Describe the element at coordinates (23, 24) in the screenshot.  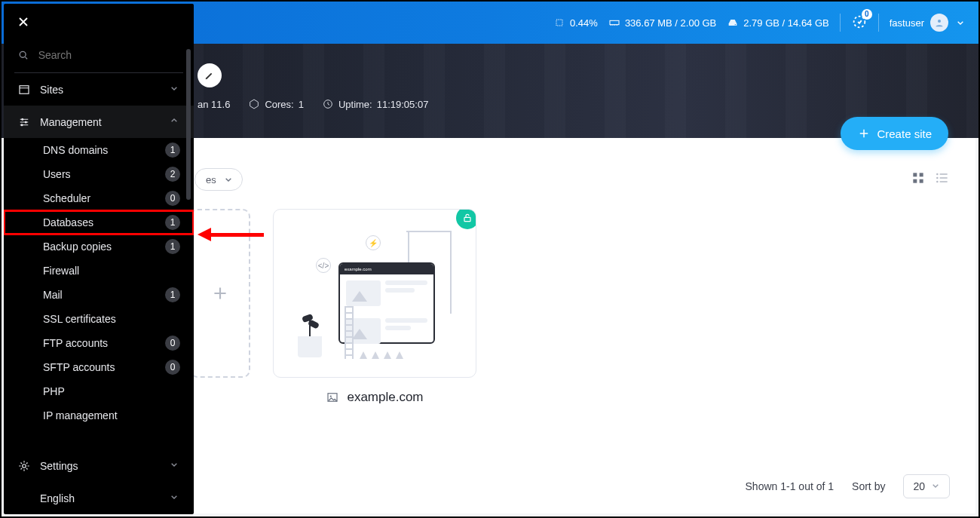
I see `close-sidebar-button` at that location.